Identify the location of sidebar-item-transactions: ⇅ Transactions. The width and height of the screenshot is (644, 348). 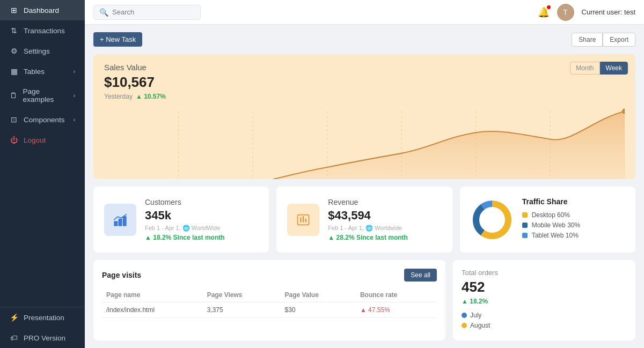
(42, 31).